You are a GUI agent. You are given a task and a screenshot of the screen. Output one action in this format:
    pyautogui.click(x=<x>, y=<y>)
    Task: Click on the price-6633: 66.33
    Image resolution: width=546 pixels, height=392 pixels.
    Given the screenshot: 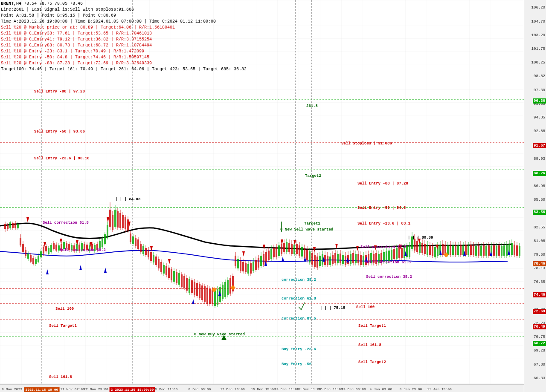 What is the action you would take?
    pyautogui.click(x=539, y=378)
    